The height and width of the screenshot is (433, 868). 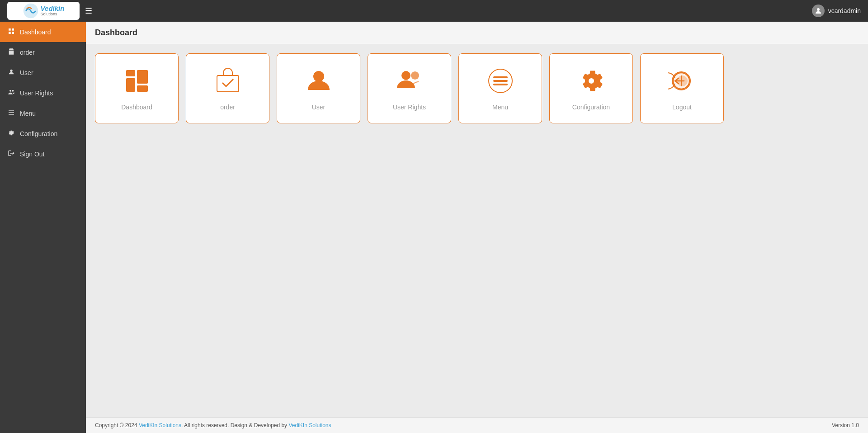 What do you see at coordinates (11, 72) in the screenshot?
I see `user-icon` at bounding box center [11, 72].